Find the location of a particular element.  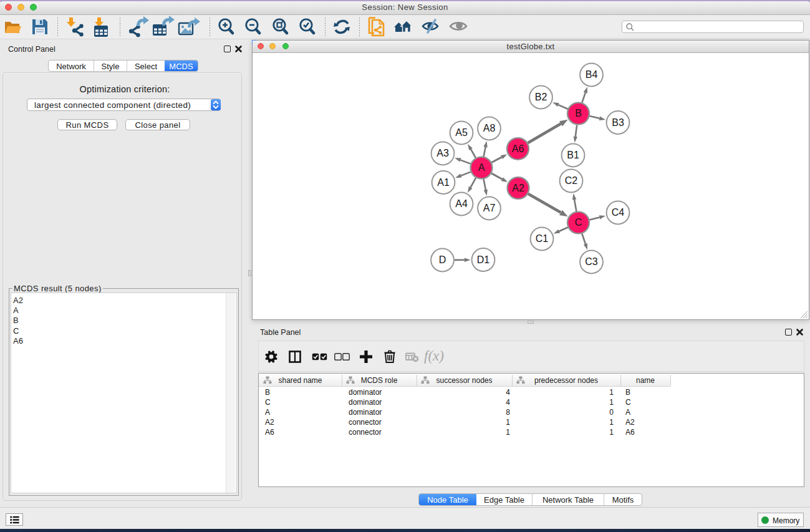

svg-text: B1 is located at coordinates (573, 155).